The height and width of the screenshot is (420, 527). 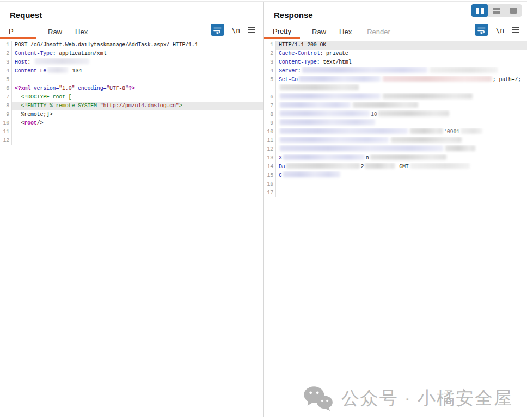 What do you see at coordinates (132, 123) in the screenshot?
I see `code-line: 10 <root/>` at bounding box center [132, 123].